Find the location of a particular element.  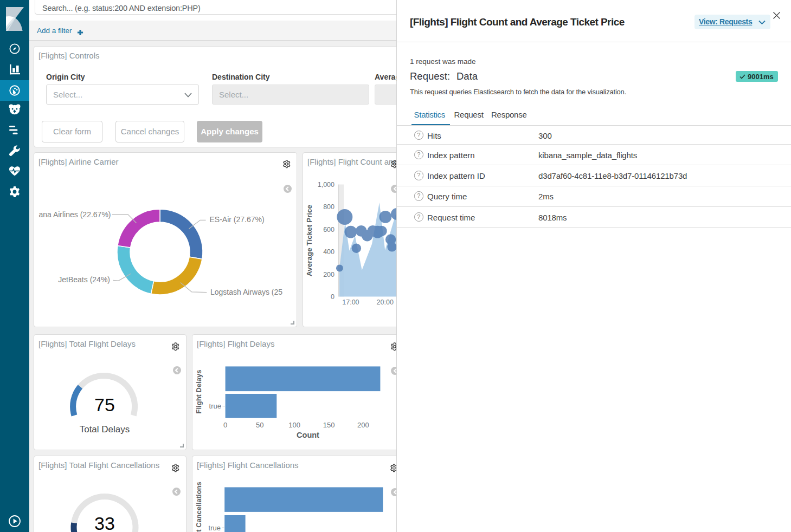

svg-text: ES-Air (27.67%) is located at coordinates (237, 219).